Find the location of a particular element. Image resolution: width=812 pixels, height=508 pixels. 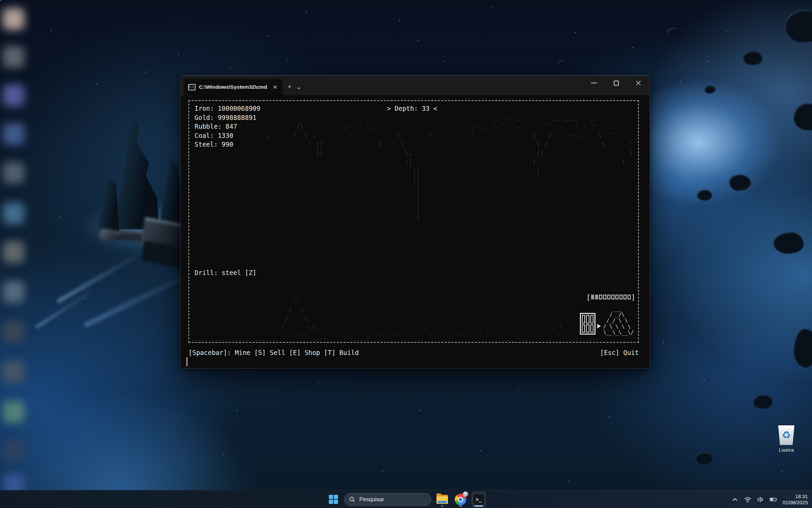

volume-icon is located at coordinates (761, 500).